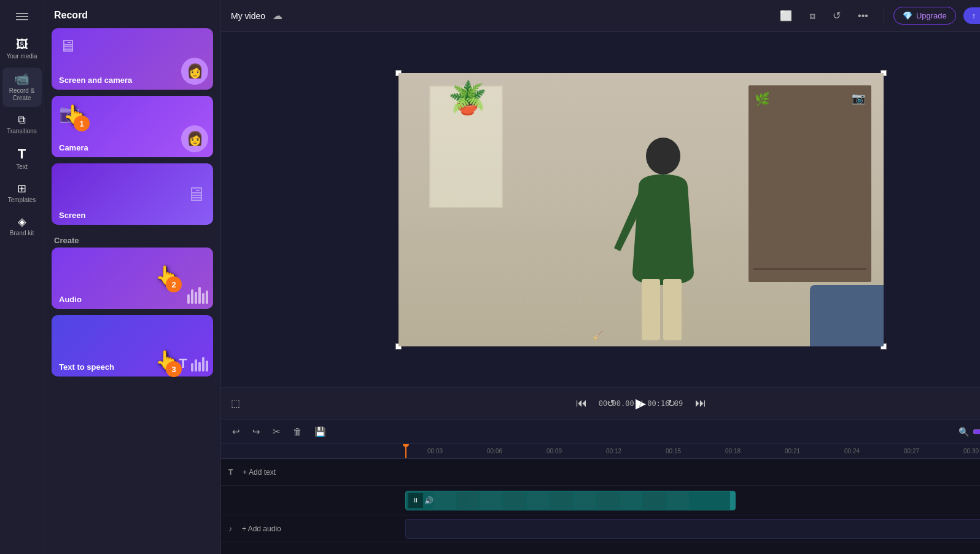  Describe the element at coordinates (763, 99) in the screenshot. I see `shelf-item-1: 🌿` at that location.